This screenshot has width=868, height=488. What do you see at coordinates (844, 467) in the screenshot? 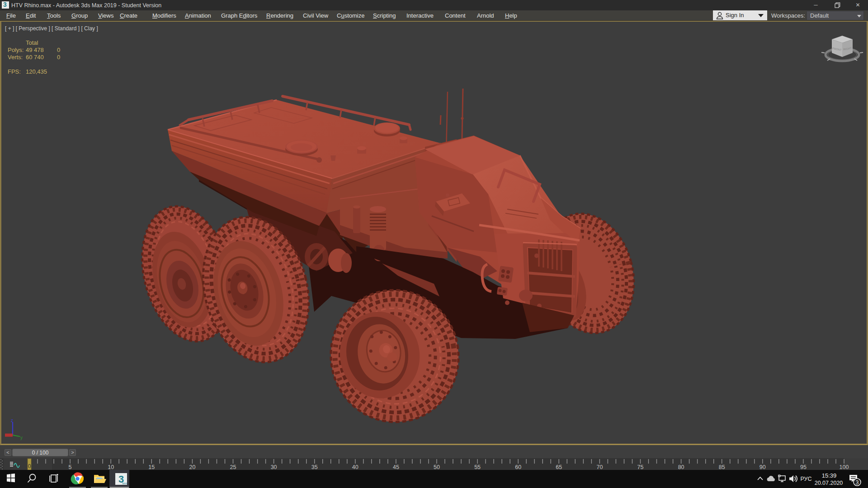
I see `svg-text: 100` at bounding box center [844, 467].